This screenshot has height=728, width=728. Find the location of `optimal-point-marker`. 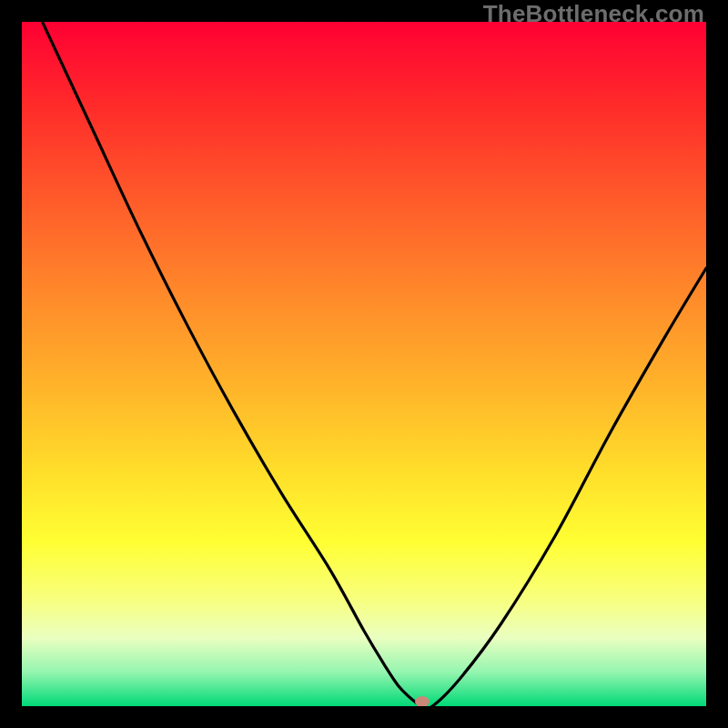

optimal-point-marker is located at coordinates (422, 701).